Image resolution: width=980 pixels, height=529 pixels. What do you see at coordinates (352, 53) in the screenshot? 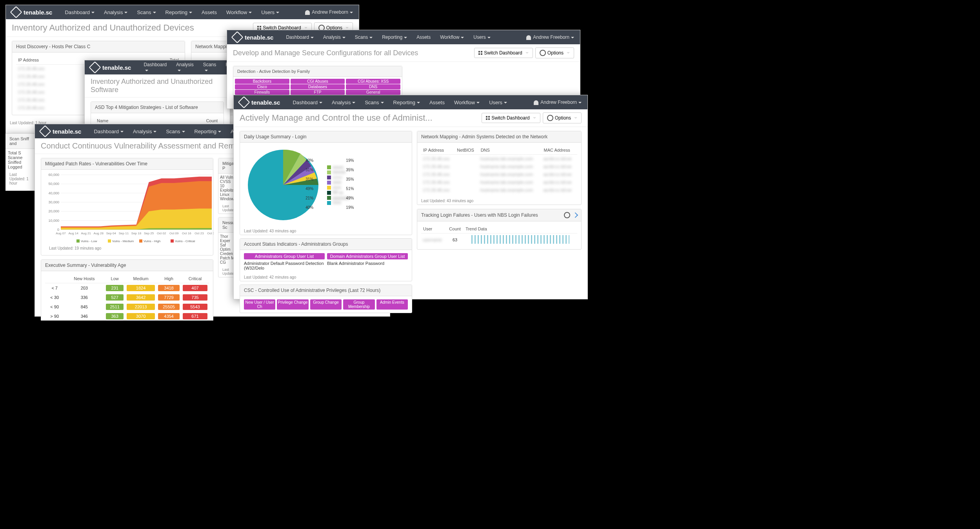
I see `page-title: Develop and Manage Secure Configurations…` at bounding box center [352, 53].